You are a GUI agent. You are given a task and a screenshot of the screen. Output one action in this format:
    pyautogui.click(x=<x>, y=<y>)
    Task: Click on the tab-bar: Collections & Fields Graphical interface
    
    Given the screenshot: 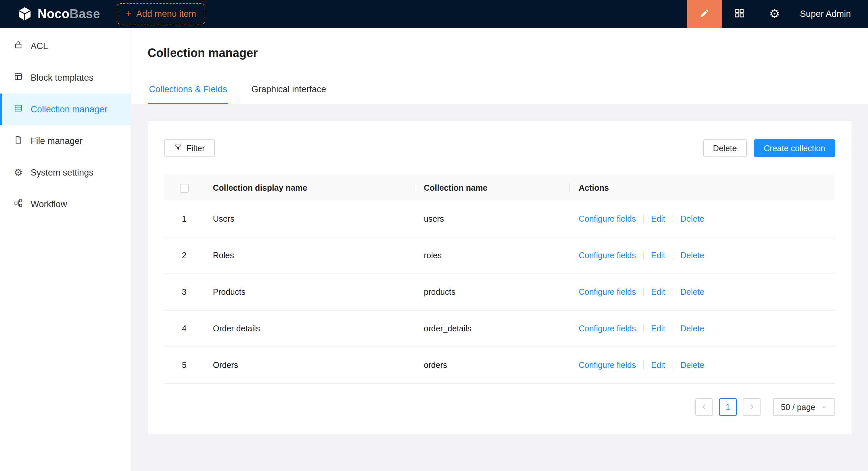 What is the action you would take?
    pyautogui.click(x=499, y=94)
    